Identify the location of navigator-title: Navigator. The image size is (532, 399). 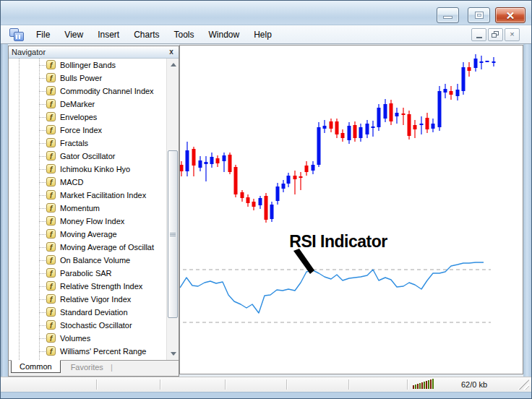
(29, 52).